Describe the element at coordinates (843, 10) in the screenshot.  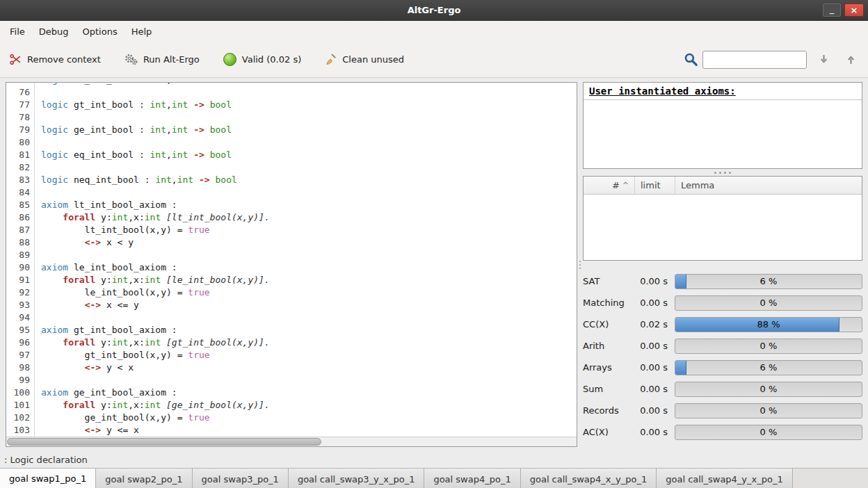
I see `window-controls: _ ×` at that location.